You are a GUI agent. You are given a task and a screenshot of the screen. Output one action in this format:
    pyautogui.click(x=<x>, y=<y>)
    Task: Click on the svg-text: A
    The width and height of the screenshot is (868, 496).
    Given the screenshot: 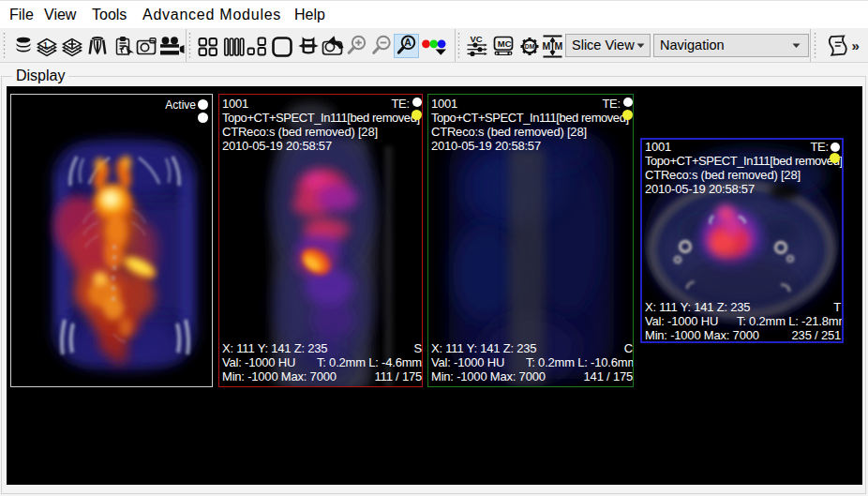 What is the action you would take?
    pyautogui.click(x=408, y=42)
    